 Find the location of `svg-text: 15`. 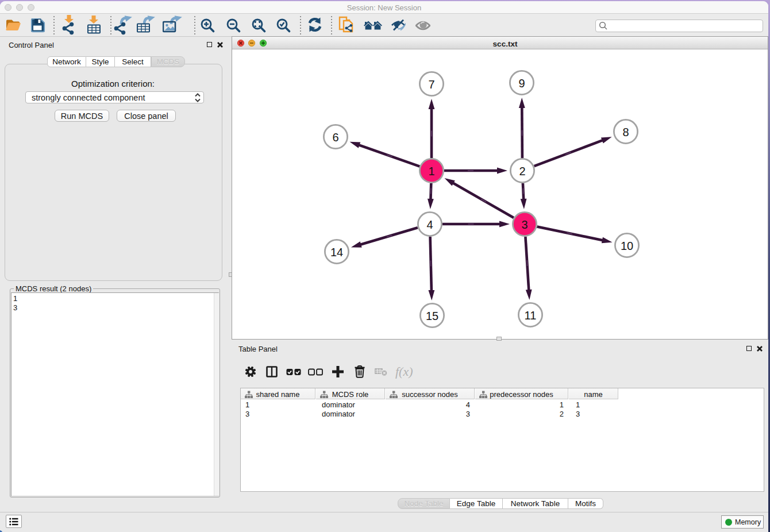

svg-text: 15 is located at coordinates (432, 316).